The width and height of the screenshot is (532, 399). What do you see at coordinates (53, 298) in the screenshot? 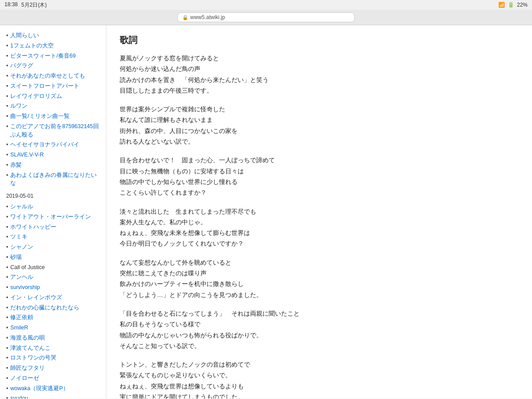
I see `list-item: イン・レインボウズ` at bounding box center [53, 298].